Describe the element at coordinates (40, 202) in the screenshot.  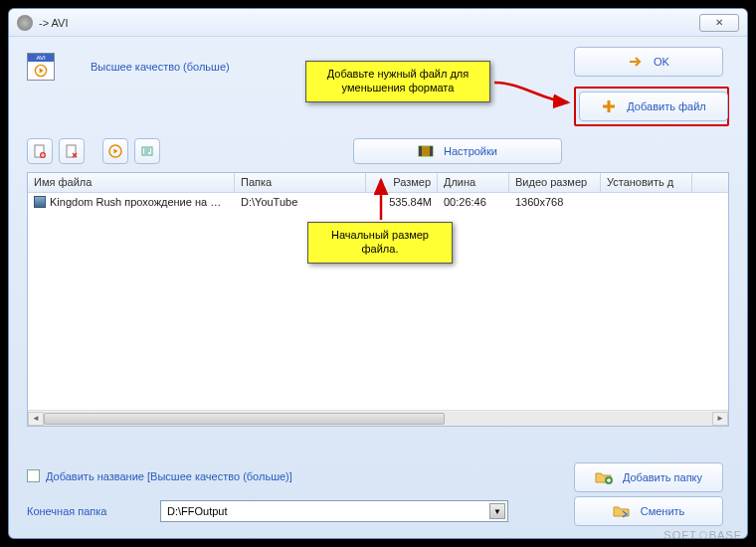
I see `video-file-icon` at that location.